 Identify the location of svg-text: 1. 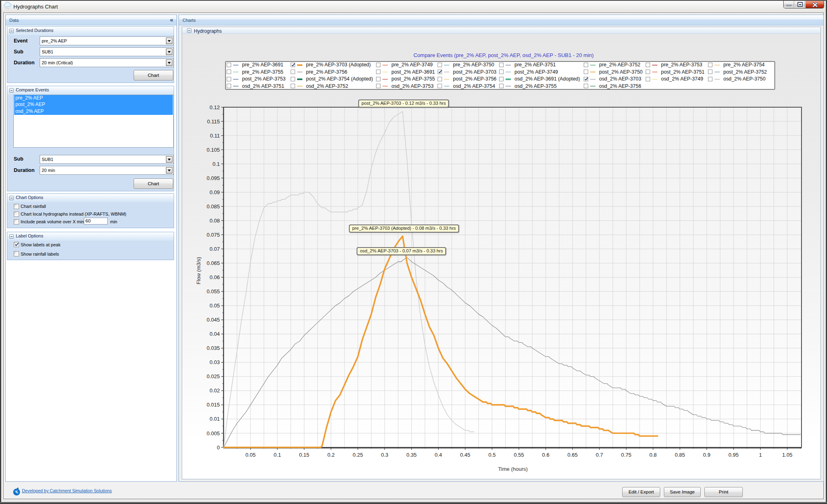
(760, 455).